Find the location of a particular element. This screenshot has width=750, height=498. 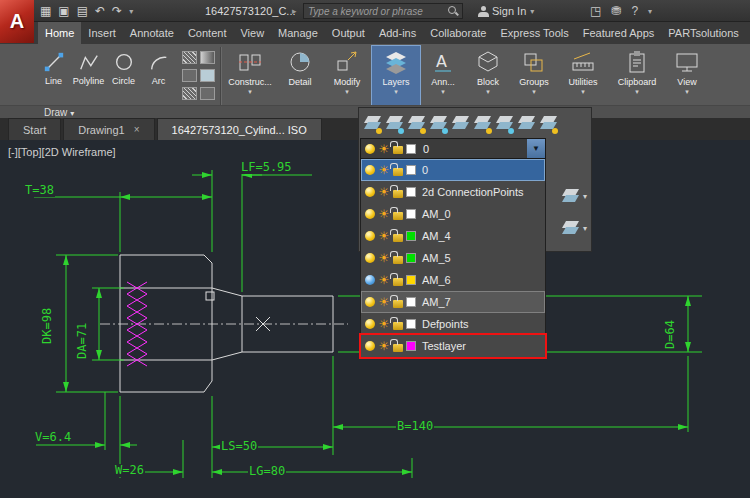

application-menu-button: A is located at coordinates (17, 22).